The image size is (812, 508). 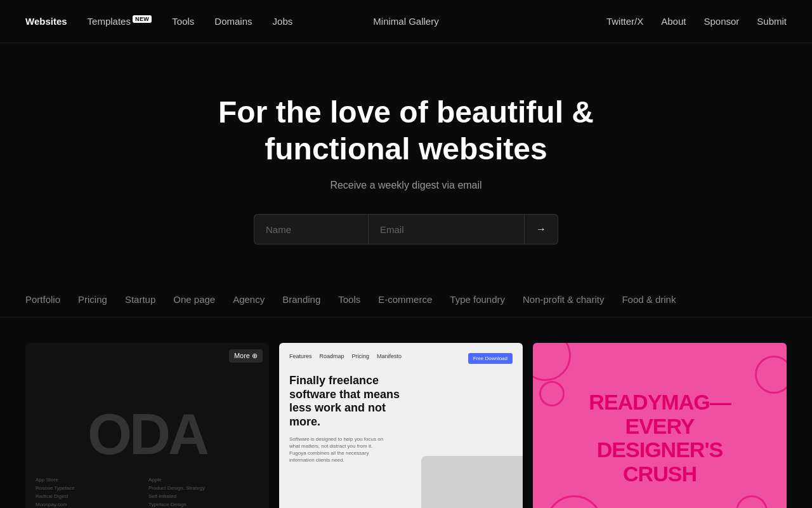 What do you see at coordinates (472, 482) in the screenshot?
I see `fugoya-device` at bounding box center [472, 482].